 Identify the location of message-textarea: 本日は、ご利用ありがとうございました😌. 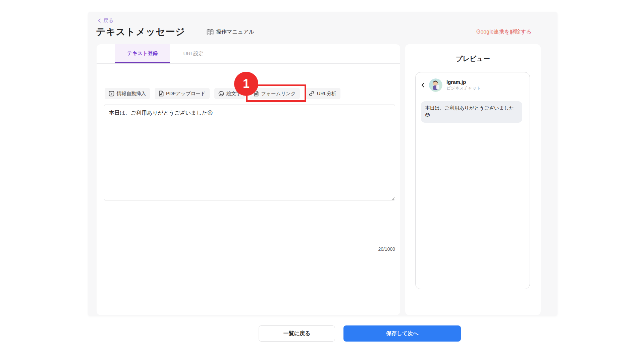
(250, 153).